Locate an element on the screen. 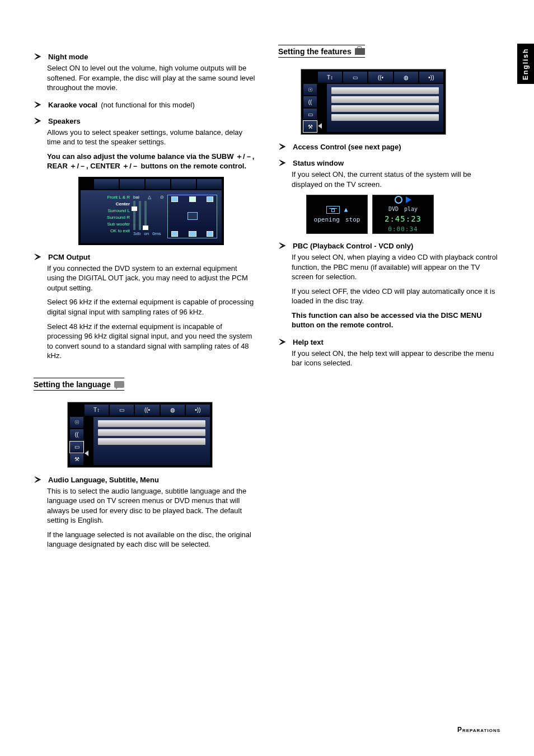 The image size is (534, 756). speaker-front-left-icon is located at coordinates (175, 199).